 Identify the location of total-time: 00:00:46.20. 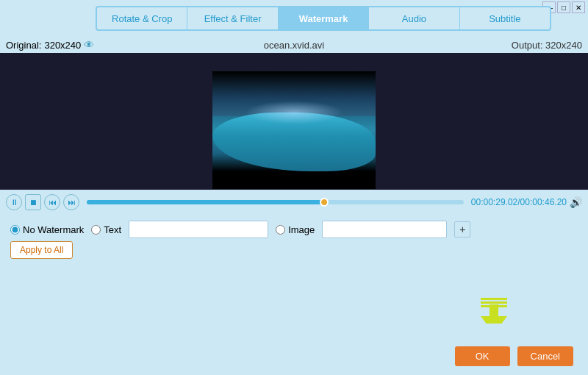
(544, 202).